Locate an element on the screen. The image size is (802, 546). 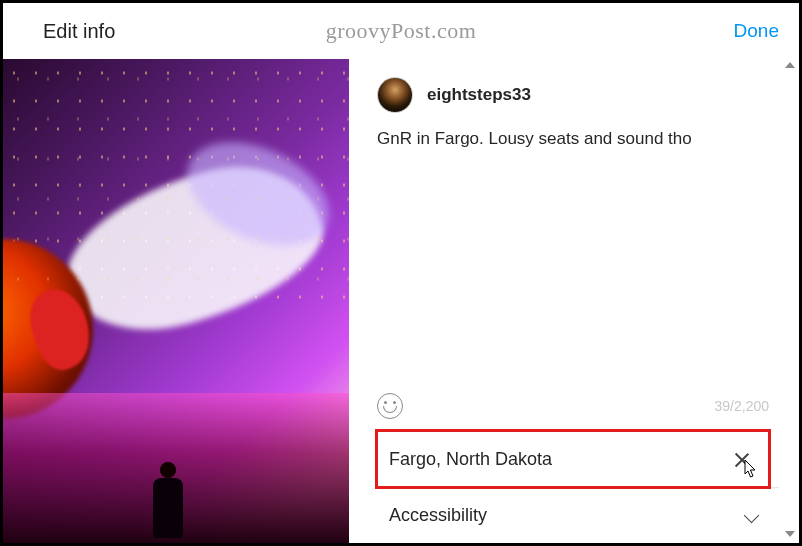
scroll-up-icon is located at coordinates (790, 65).